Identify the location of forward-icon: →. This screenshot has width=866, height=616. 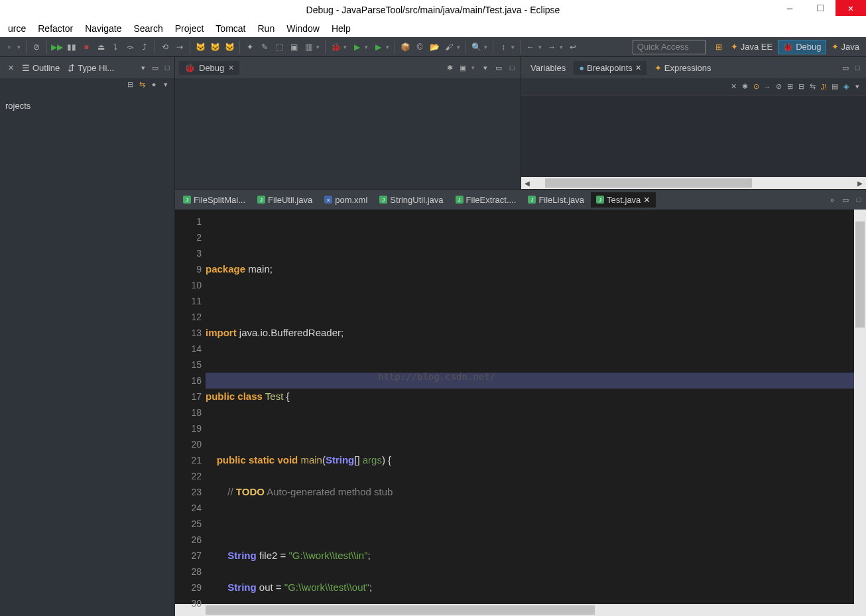
(552, 47).